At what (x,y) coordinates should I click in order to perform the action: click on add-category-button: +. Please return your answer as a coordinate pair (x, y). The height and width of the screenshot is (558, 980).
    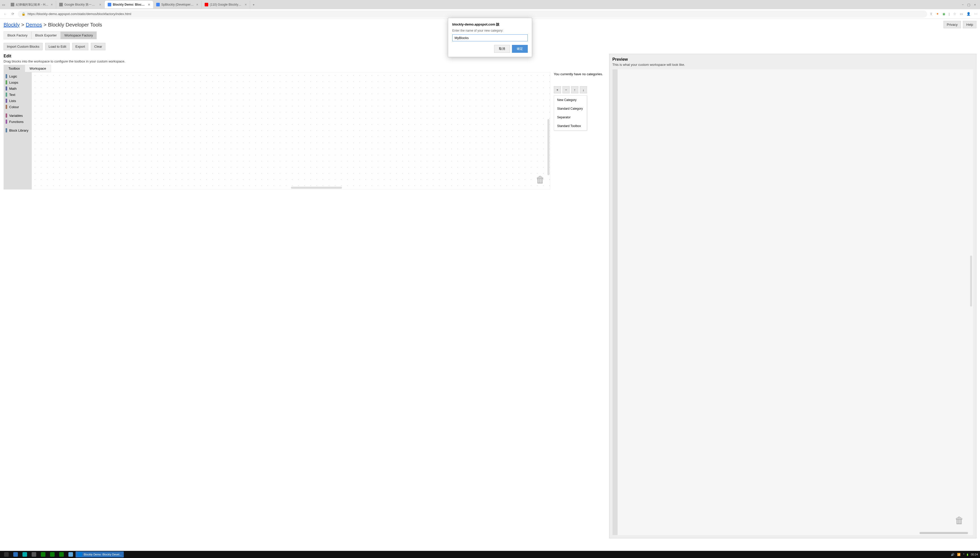
    Looking at the image, I should click on (557, 90).